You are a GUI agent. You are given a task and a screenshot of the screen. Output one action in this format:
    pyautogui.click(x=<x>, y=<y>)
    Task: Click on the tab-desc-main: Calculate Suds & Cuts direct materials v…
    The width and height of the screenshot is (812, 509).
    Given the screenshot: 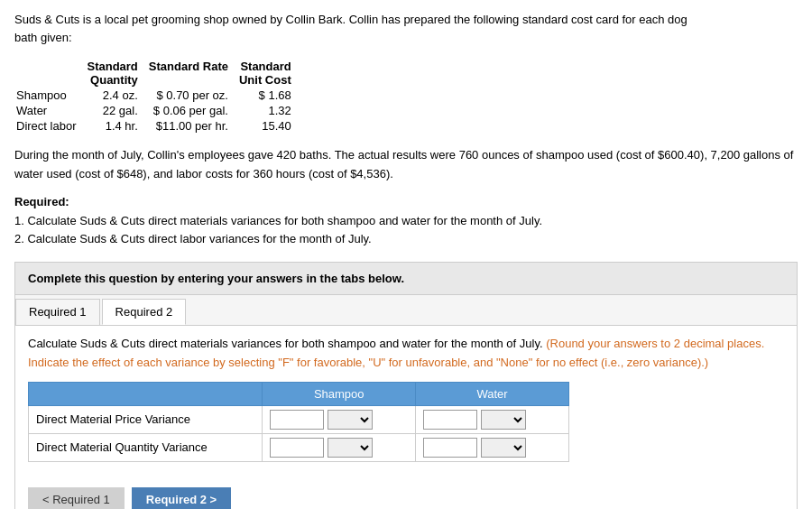 What is the action you would take?
    pyautogui.click(x=287, y=343)
    